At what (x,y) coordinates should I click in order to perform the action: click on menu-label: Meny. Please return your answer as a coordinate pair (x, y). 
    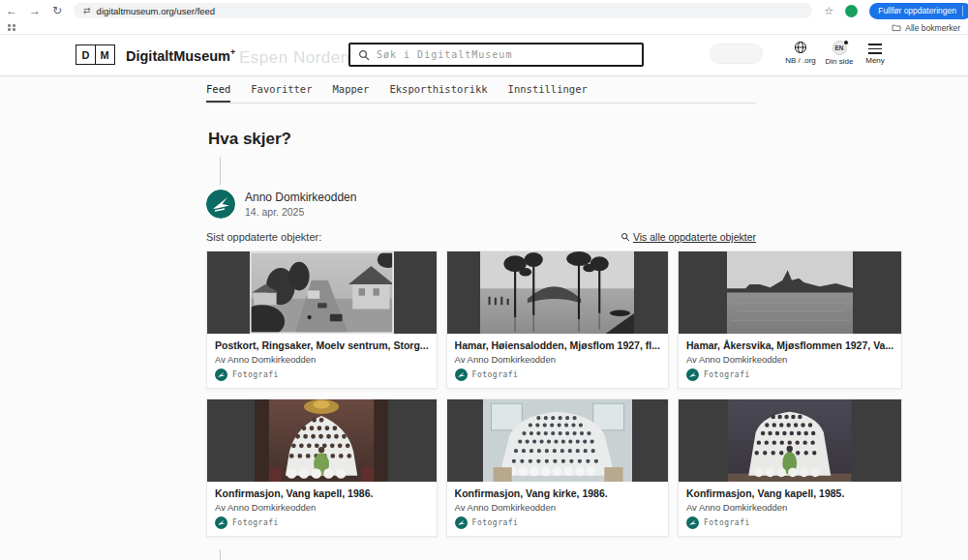
    Looking at the image, I should click on (875, 60).